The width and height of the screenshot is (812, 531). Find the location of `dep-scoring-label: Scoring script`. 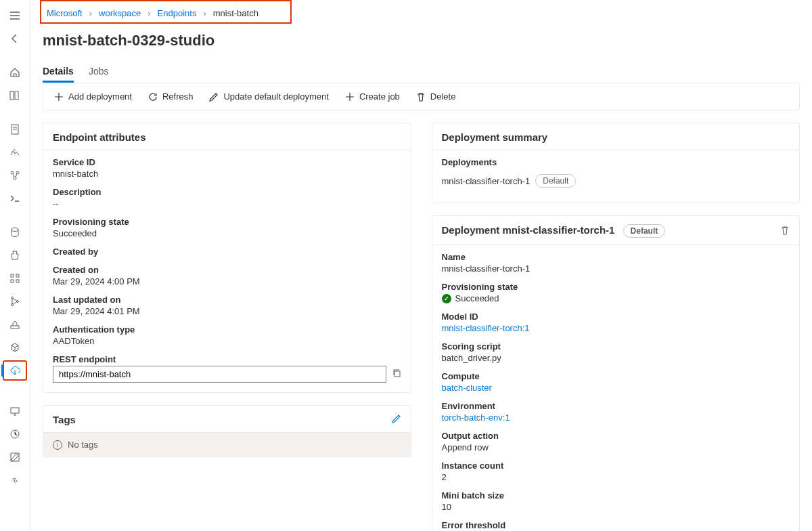

dep-scoring-label: Scoring script is located at coordinates (616, 347).